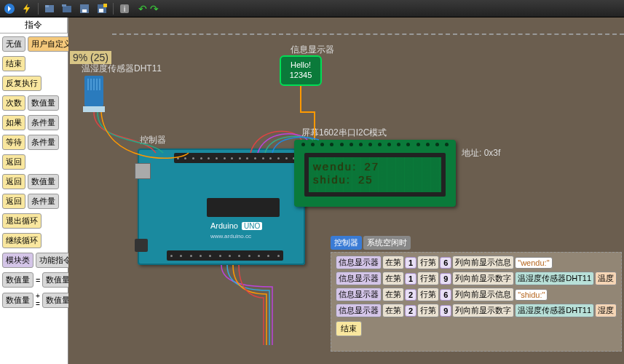 The height and width of the screenshot is (364, 624). What do you see at coordinates (154, 9) in the screenshot?
I see `redo-icon: ↷` at bounding box center [154, 9].